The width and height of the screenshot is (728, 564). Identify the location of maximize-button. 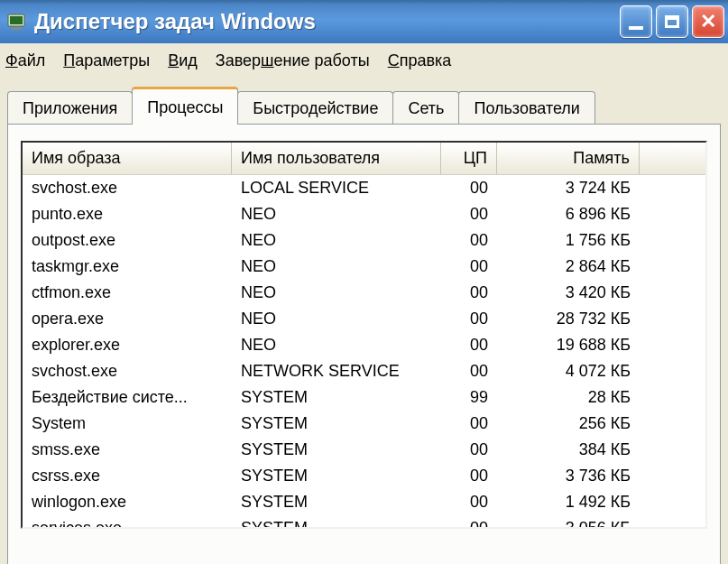
(672, 22).